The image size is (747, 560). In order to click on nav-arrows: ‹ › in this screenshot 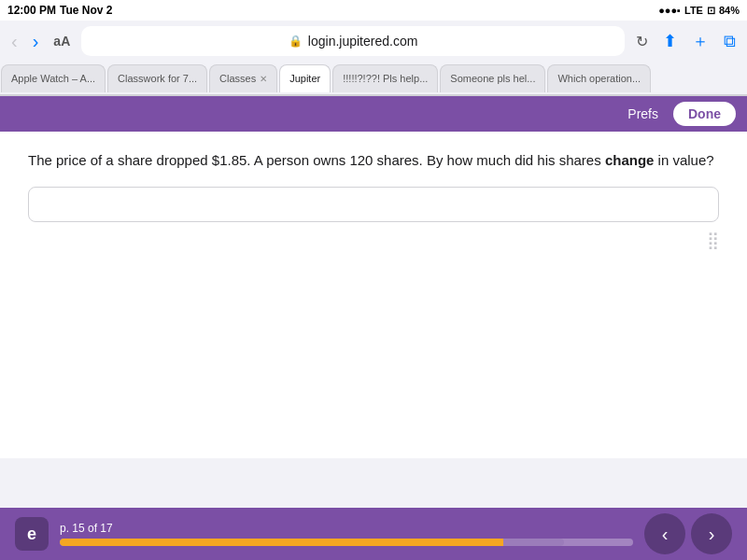, I will do `click(688, 534)`.